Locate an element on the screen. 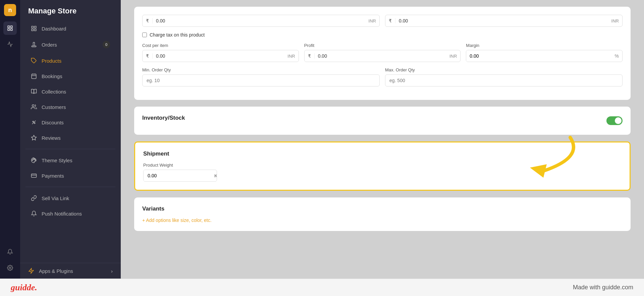  cost-currency-symbol: ₹ is located at coordinates (148, 56).